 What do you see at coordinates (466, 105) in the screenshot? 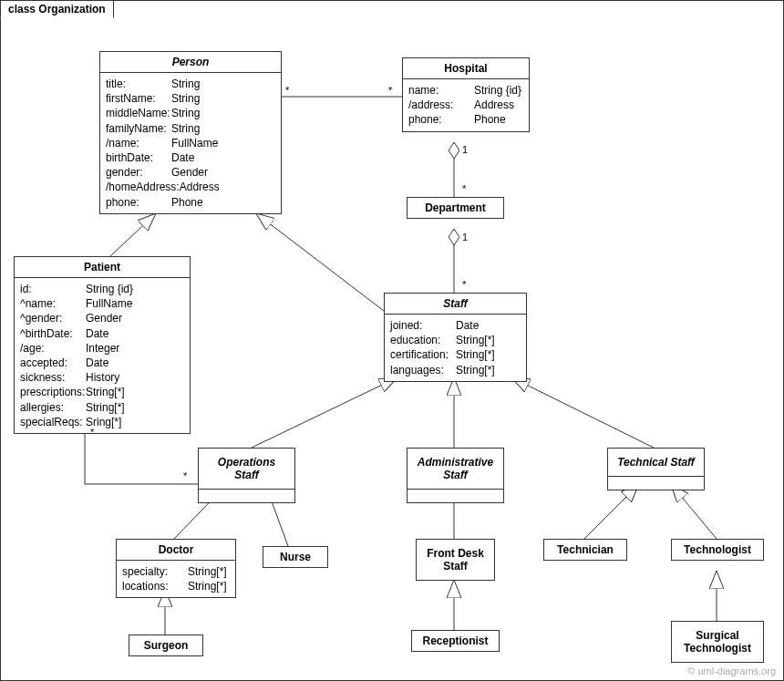
I see `attribute-row: /address:Address` at bounding box center [466, 105].